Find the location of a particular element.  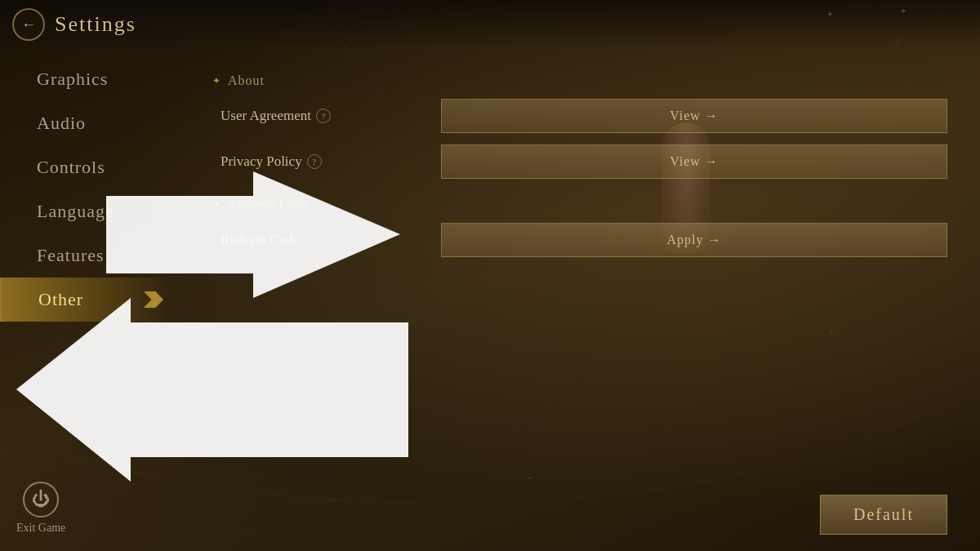

sidebar-item-language: Language is located at coordinates (86, 211).